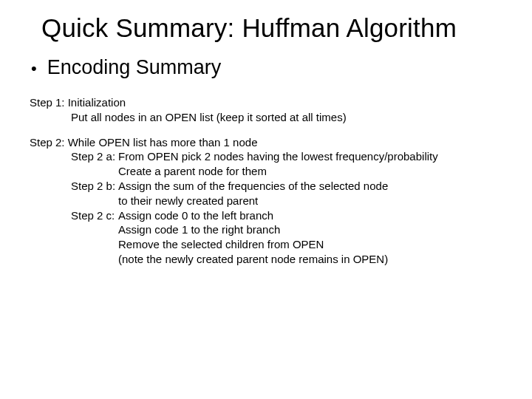 The height and width of the screenshot is (399, 532). Describe the element at coordinates (267, 68) in the screenshot. I see `bullet-item: • Encoding Summary` at that location.